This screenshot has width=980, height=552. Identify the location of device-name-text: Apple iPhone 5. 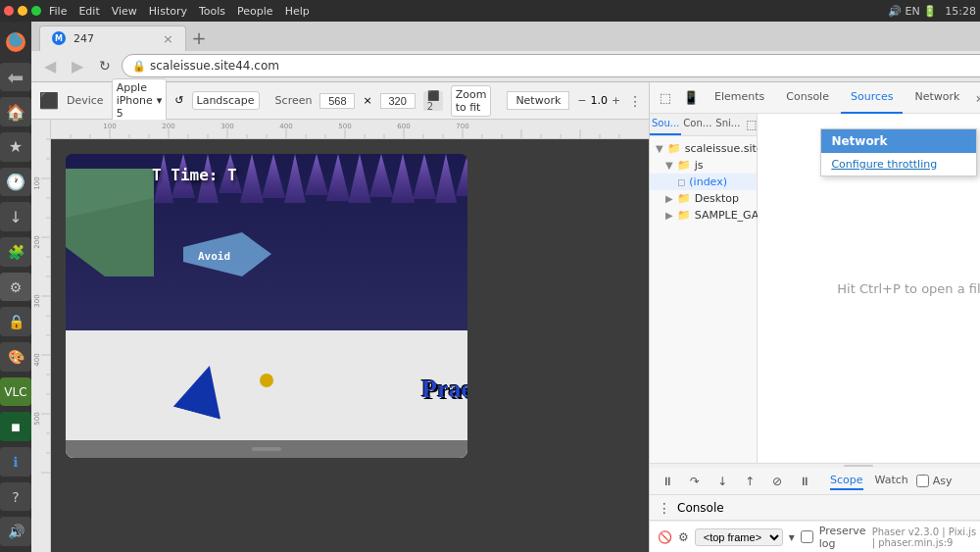
(135, 100).